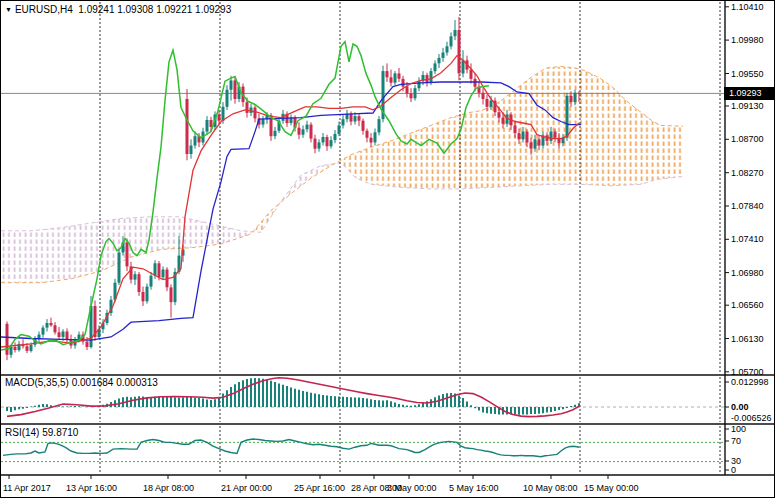 This screenshot has height=498, width=775. Describe the element at coordinates (748, 339) in the screenshot. I see `svg-text: 1.06130` at that location.